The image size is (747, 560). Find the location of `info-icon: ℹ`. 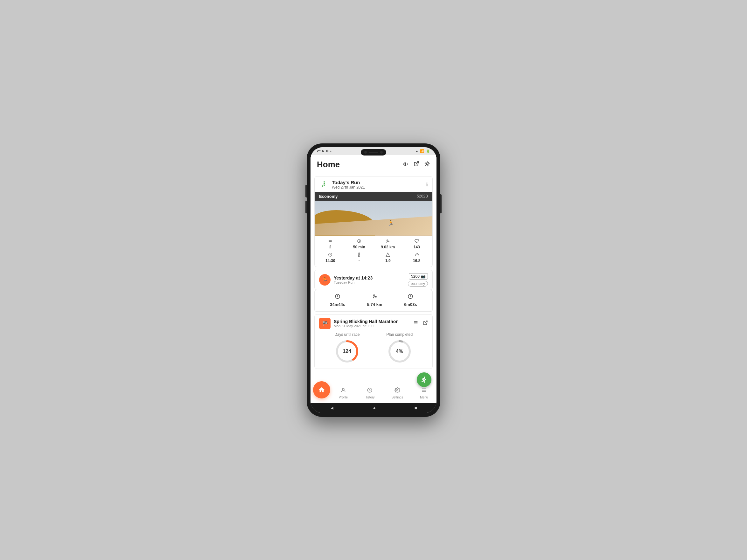

info-icon: ℹ is located at coordinates (427, 185).